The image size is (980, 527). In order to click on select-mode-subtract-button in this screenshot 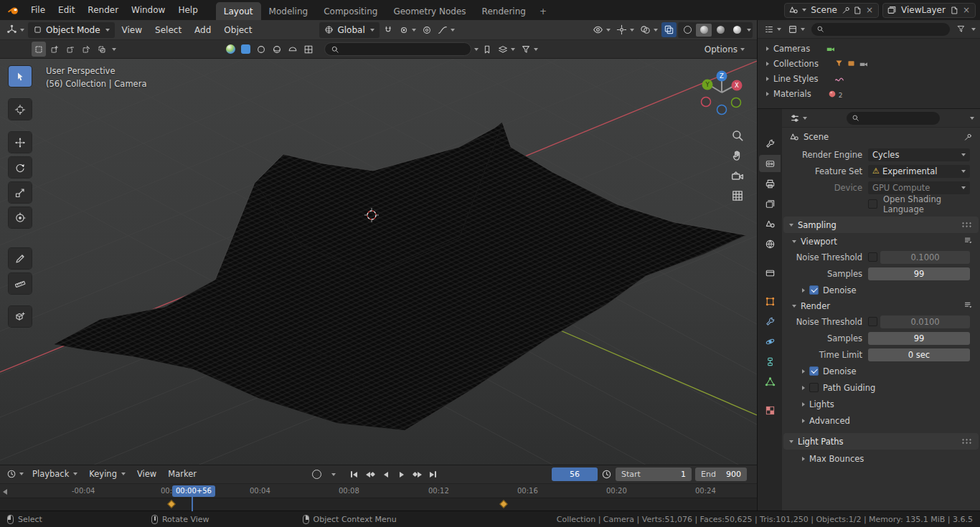, I will do `click(70, 49)`.